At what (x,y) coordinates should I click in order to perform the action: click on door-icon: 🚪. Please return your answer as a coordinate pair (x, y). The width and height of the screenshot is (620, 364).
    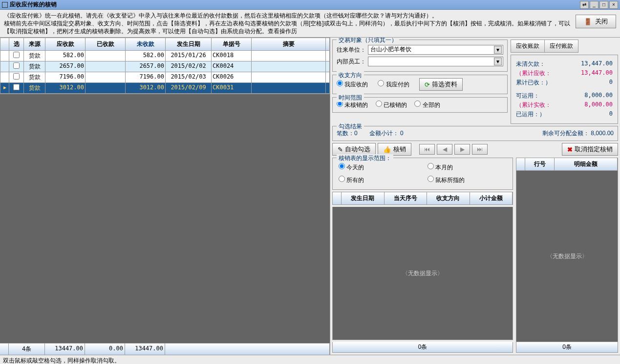
    Looking at the image, I should click on (588, 21).